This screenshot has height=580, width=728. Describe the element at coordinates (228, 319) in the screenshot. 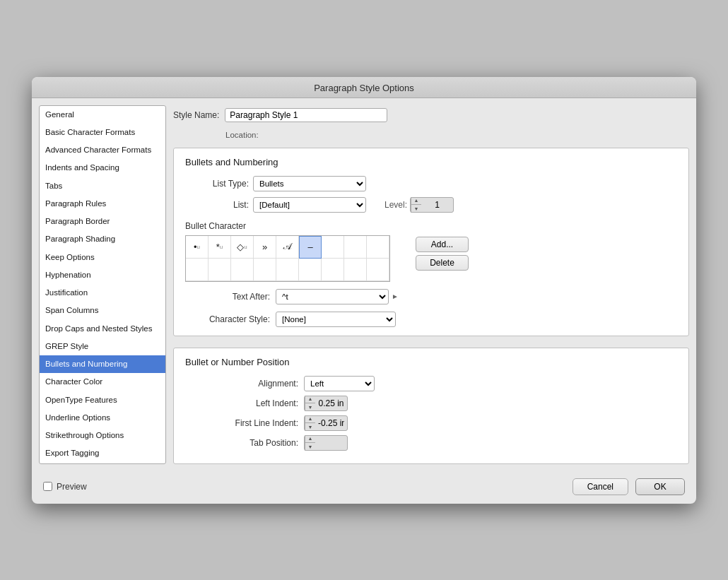

I see `character-style-label: Character Style:` at that location.